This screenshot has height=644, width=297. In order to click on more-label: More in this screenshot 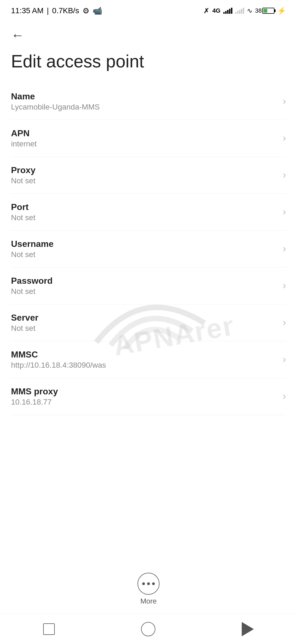, I will do `click(148, 601)`.